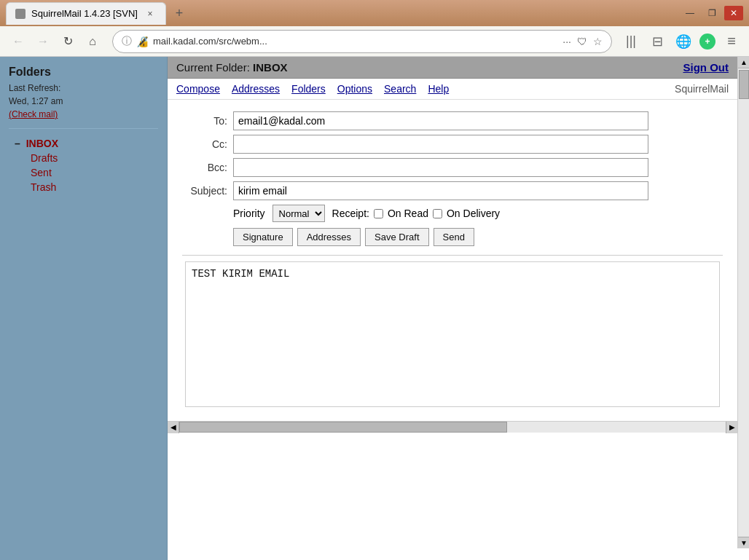 The image size is (749, 560). I want to click on on-delivery-checkbox, so click(437, 214).